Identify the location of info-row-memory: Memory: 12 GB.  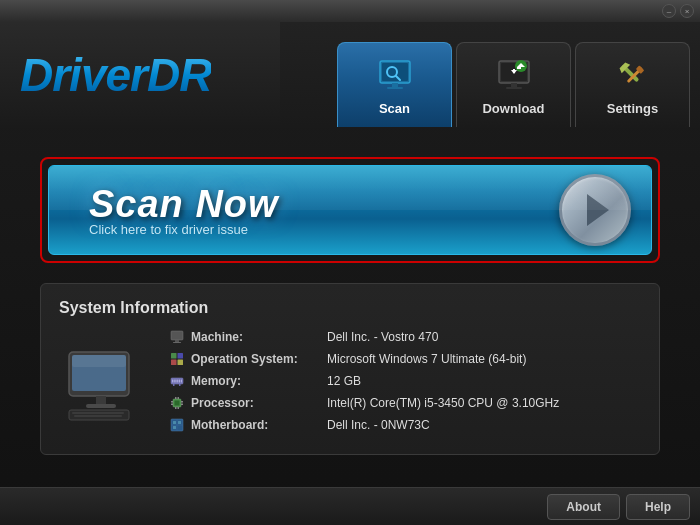
(405, 381).